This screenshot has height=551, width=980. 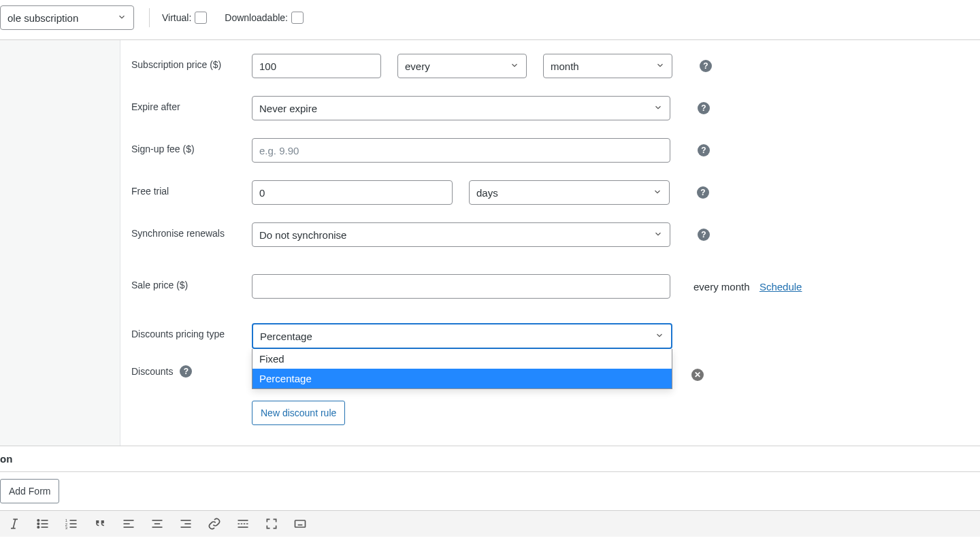 What do you see at coordinates (192, 331) in the screenshot?
I see `discount-type-label: Discounts pricing type` at bounding box center [192, 331].